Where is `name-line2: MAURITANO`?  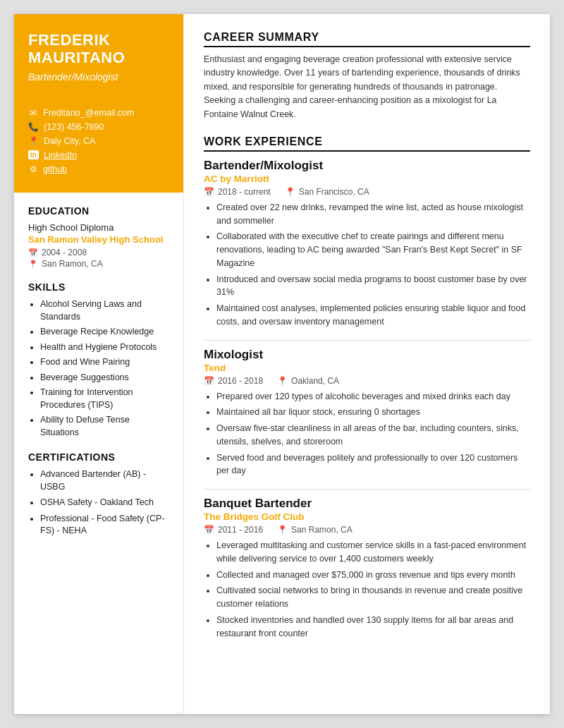
name-line2: MAURITANO is located at coordinates (76, 58).